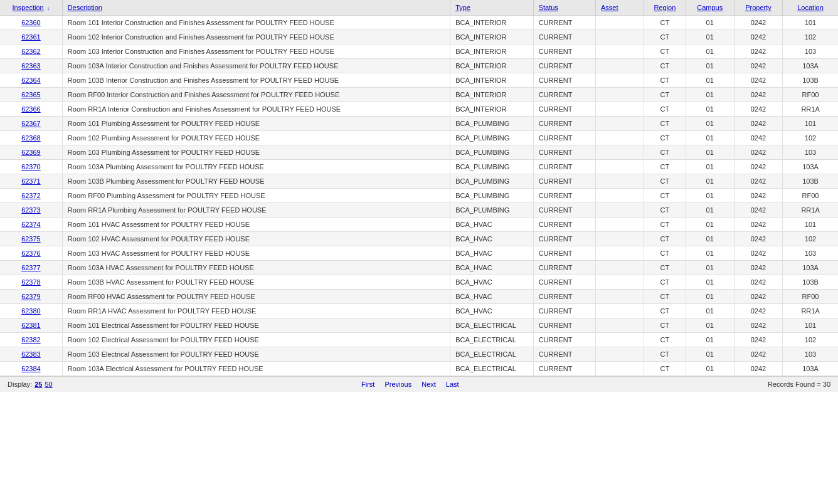 The image size is (838, 504). I want to click on inspection-link-62378: 62378, so click(31, 282).